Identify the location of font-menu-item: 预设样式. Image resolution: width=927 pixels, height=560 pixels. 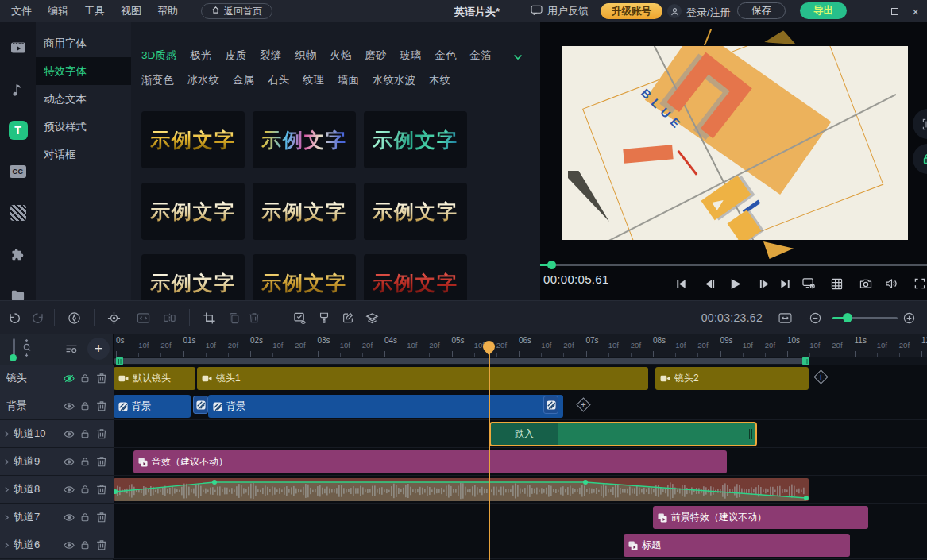
(83, 127).